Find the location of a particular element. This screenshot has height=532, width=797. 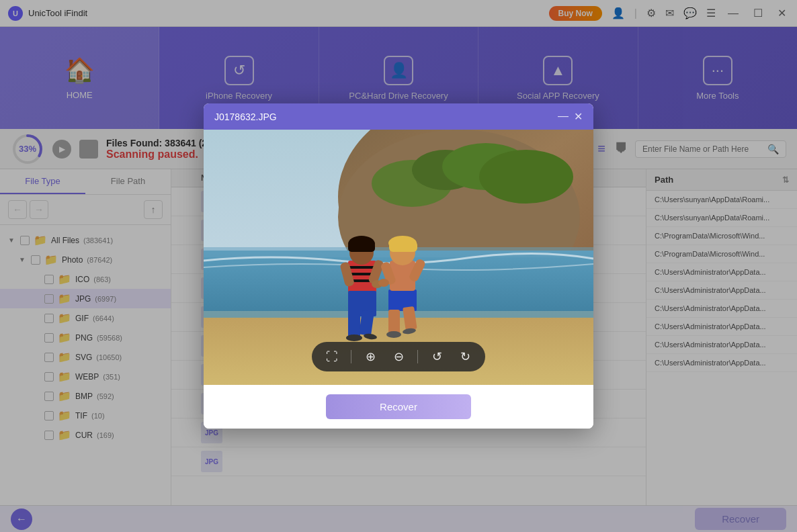

modal-header: J0178632.JPG — ✕ is located at coordinates (398, 117).